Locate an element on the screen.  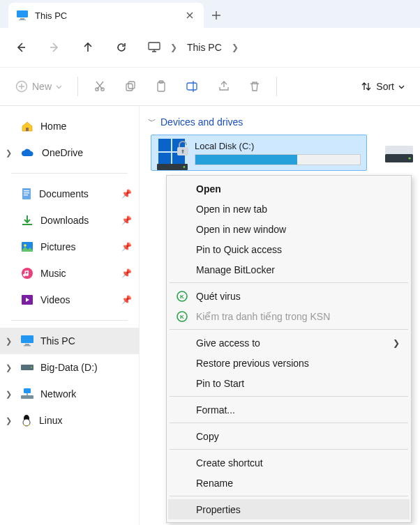
section-header-devices: ﹀ Devices and drives is located at coordinates (280, 124).